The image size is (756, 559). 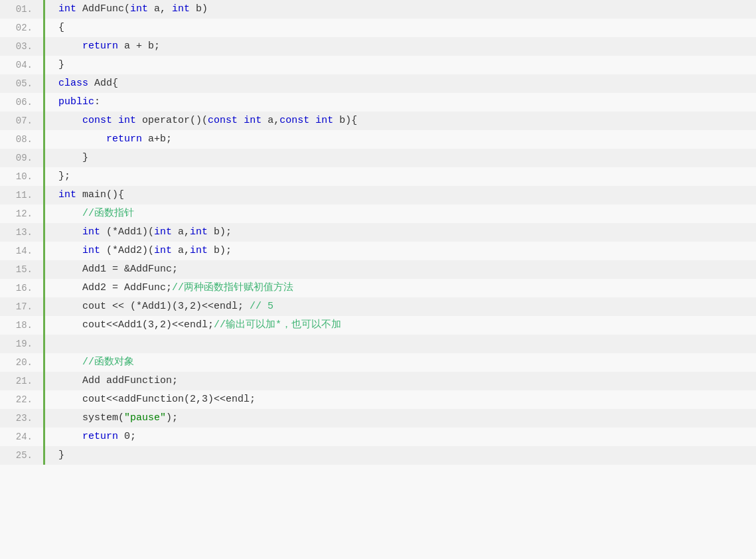 I want to click on line-number: 16., so click(x=23, y=288).